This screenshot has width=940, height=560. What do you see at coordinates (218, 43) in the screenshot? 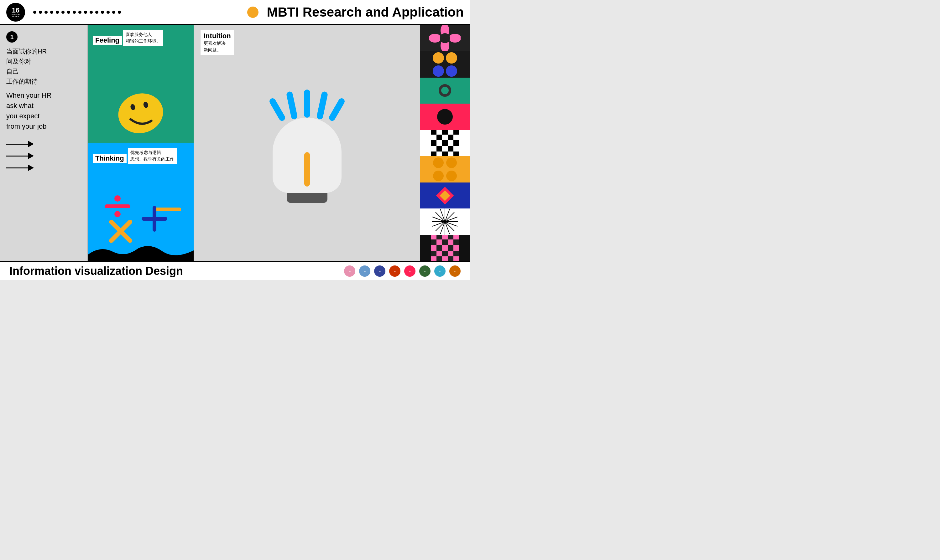
I see `intuition-box: Intuition 更喜欢解决 新问题。` at bounding box center [218, 43].